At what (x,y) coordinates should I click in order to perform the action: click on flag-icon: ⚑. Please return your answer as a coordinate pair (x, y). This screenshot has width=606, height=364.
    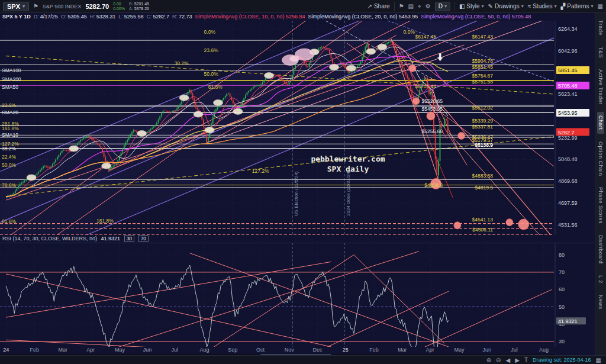
    Looking at the image, I should click on (36, 6).